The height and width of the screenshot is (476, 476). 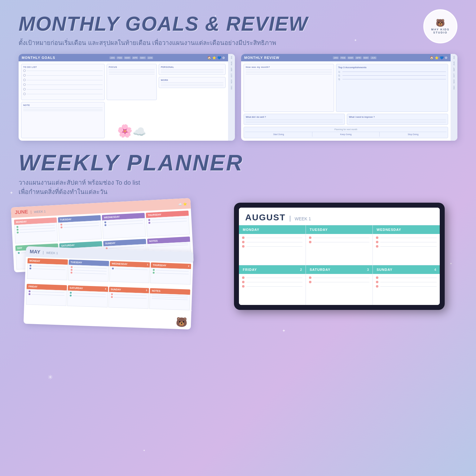 I want to click on aug-wednesday-name: WEDNESDAY, so click(x=389, y=230).